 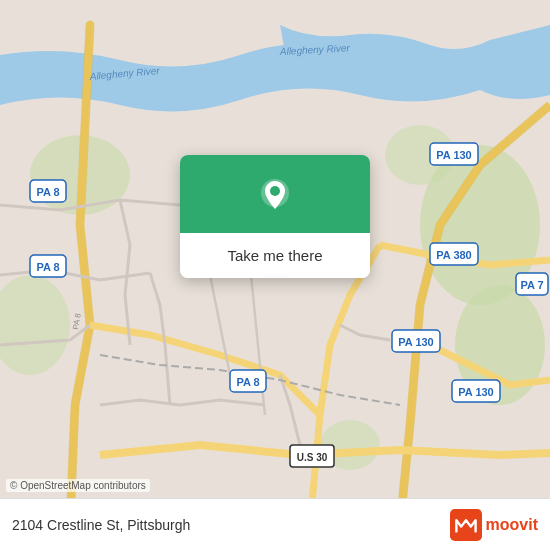 What do you see at coordinates (275, 194) in the screenshot?
I see `popup-pin-area` at bounding box center [275, 194].